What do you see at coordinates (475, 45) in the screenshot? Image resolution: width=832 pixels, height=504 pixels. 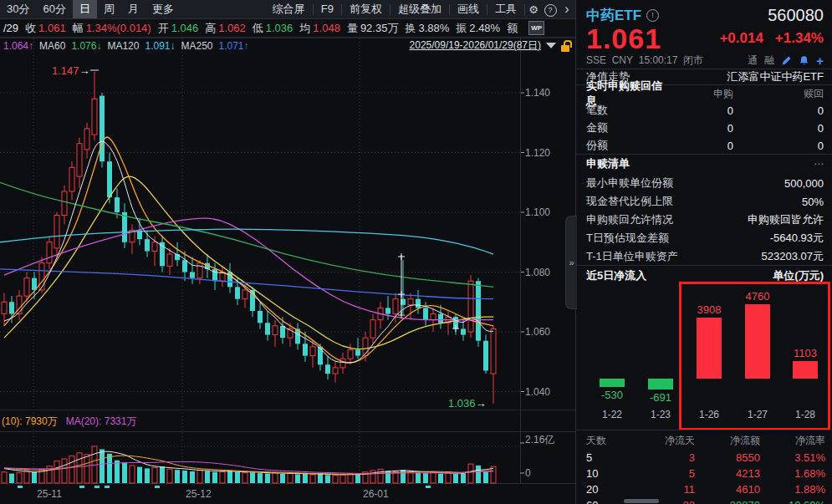 I see `date-range-selector: 2025/09/19-2026/01/29(87日)` at bounding box center [475, 45].